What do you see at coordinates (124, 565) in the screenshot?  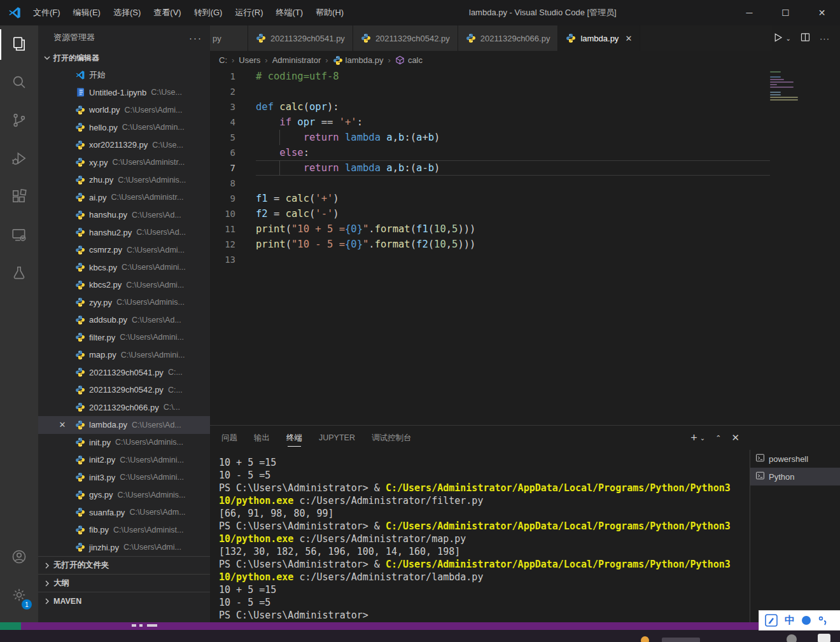 I see `sidebar-section-无打开的文件夹: 无打开的文件夹` at bounding box center [124, 565].